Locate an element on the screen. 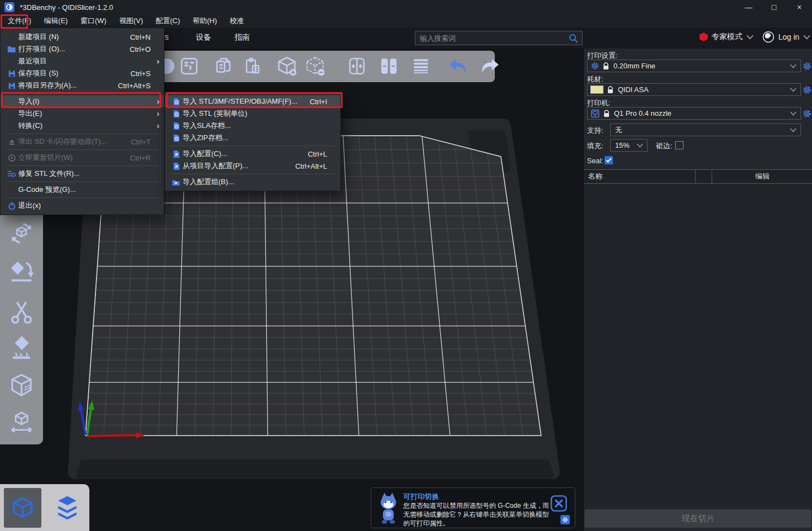  tab-device: 设备 is located at coordinates (204, 37).